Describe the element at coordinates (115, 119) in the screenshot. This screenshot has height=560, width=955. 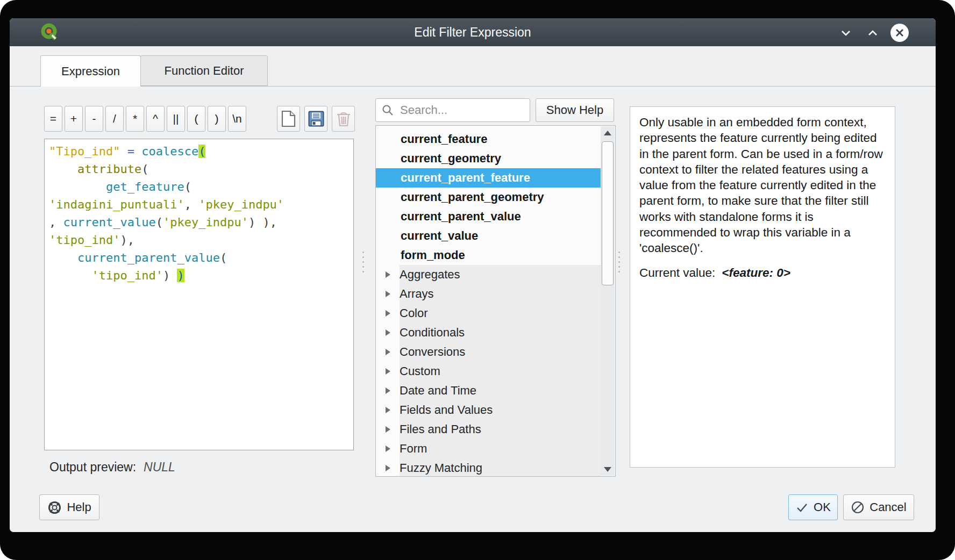
I see `operator-button: /` at that location.